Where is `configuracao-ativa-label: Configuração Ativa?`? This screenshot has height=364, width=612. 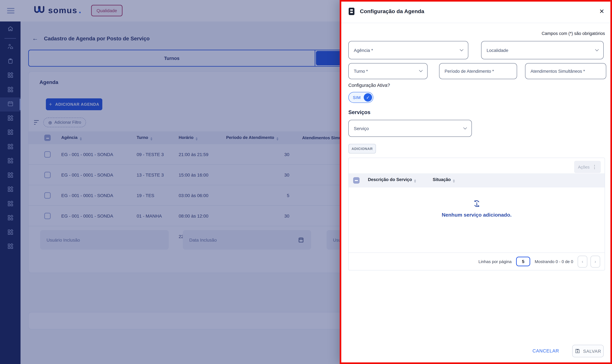
configuracao-ativa-label: Configuração Ativa? is located at coordinates (369, 85).